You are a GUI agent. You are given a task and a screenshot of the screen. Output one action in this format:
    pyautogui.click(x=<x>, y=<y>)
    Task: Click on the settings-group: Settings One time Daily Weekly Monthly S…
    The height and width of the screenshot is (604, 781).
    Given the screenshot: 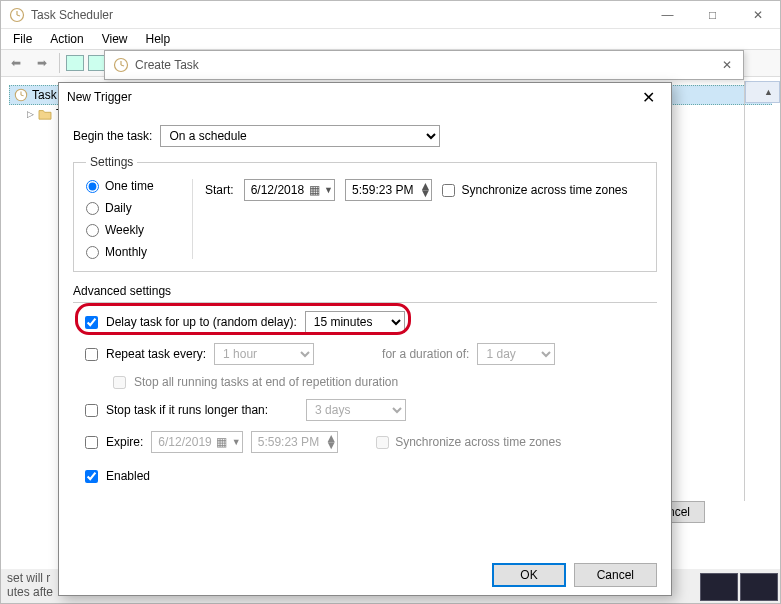 What is the action you would take?
    pyautogui.click(x=365, y=214)
    